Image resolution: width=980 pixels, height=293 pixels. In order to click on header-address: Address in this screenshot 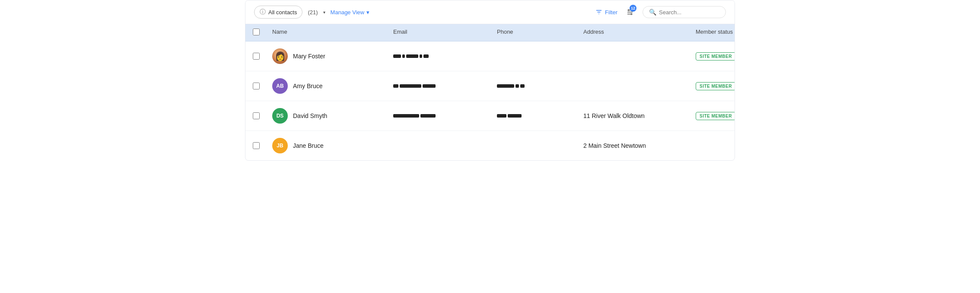, I will do `click(634, 33)`.